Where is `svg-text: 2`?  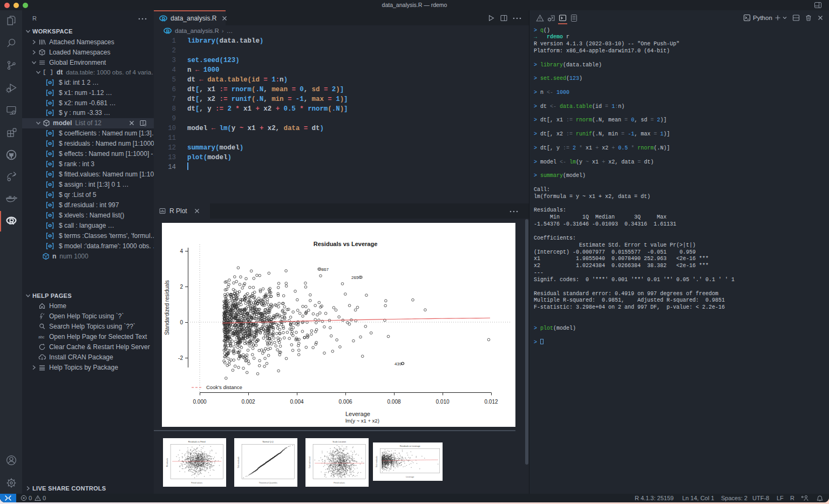
svg-text: 2 is located at coordinates (181, 287).